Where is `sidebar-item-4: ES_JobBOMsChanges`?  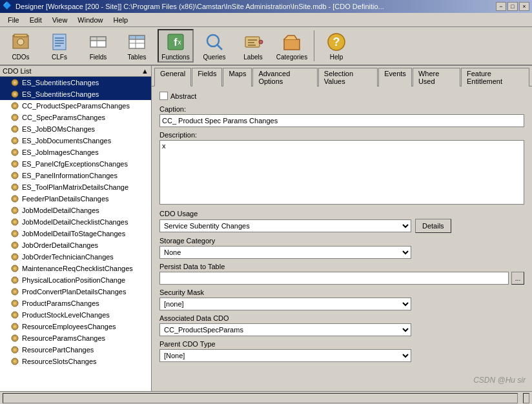
sidebar-item-4: ES_JobBOMsChanges is located at coordinates (76, 129).